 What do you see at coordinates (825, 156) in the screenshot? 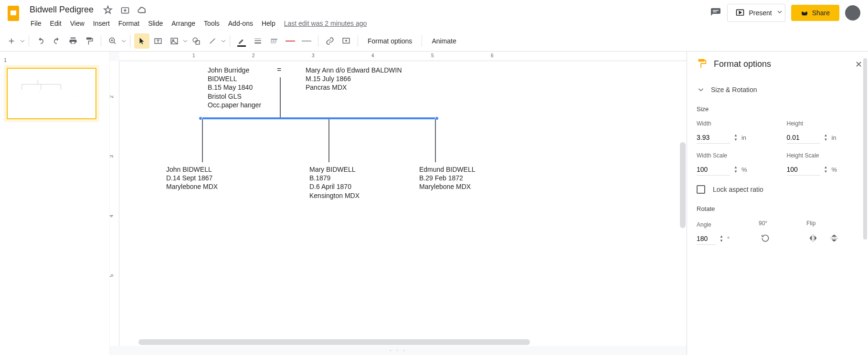
I see `height-scale-label: Height Scale` at bounding box center [825, 156].